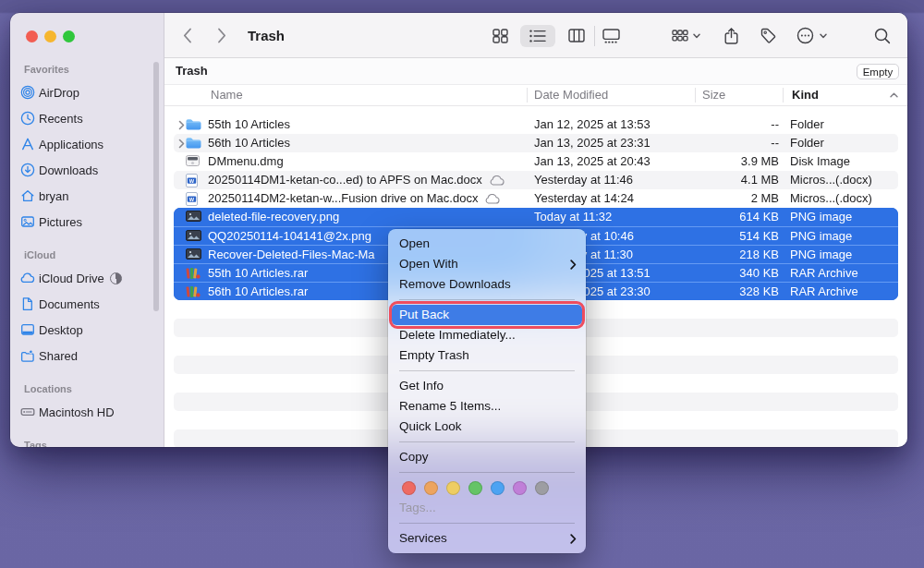 This screenshot has width=924, height=568. Describe the element at coordinates (87, 118) in the screenshot. I see `sidebar-item-recents: Recents` at that location.